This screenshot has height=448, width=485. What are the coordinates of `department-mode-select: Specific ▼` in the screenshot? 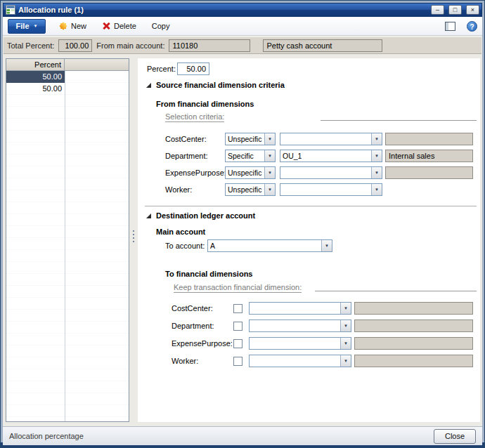 It's located at (250, 156).